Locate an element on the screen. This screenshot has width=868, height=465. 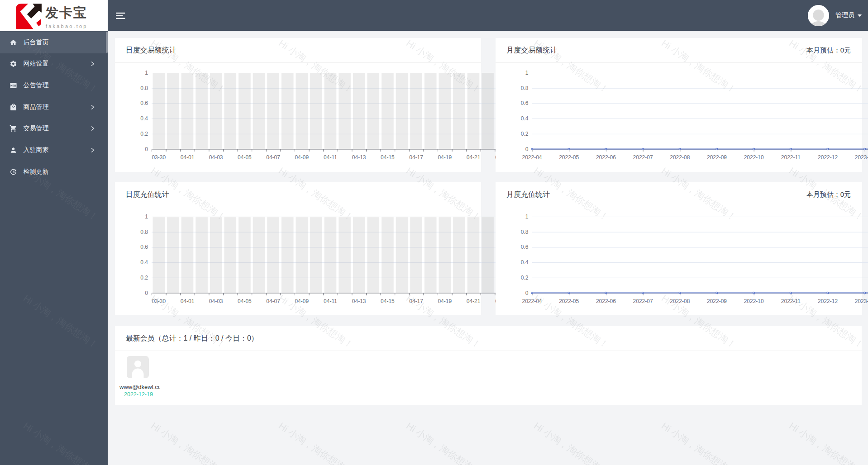
sidebar-item-label: 网站设置 is located at coordinates (36, 64).